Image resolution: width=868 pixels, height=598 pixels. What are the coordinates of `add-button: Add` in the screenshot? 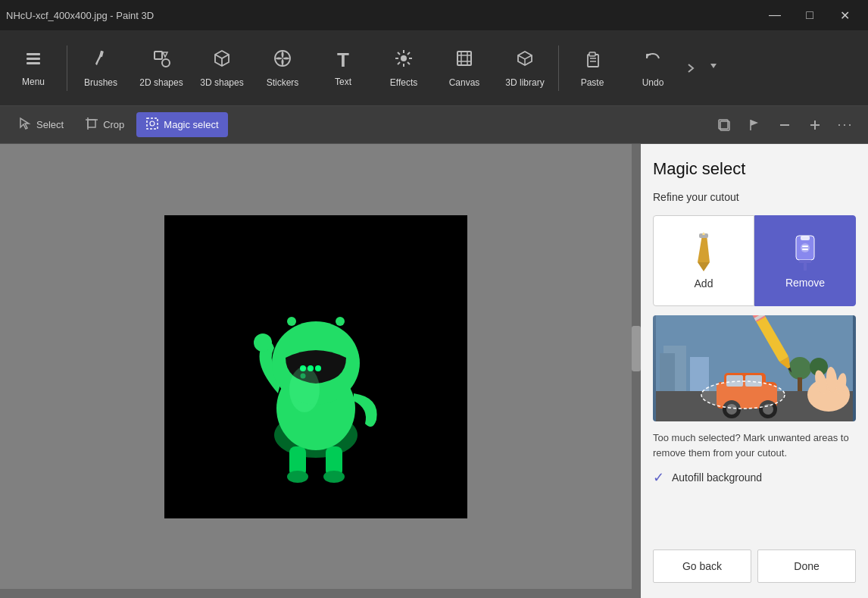 It's located at (704, 261).